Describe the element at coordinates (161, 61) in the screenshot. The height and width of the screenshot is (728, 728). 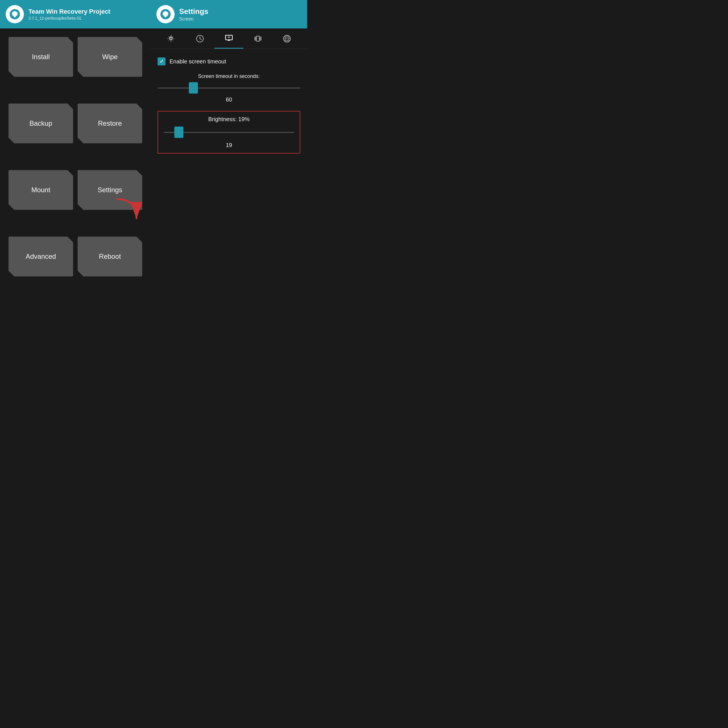
I see `screen-timeout-checkbox: ✓` at that location.